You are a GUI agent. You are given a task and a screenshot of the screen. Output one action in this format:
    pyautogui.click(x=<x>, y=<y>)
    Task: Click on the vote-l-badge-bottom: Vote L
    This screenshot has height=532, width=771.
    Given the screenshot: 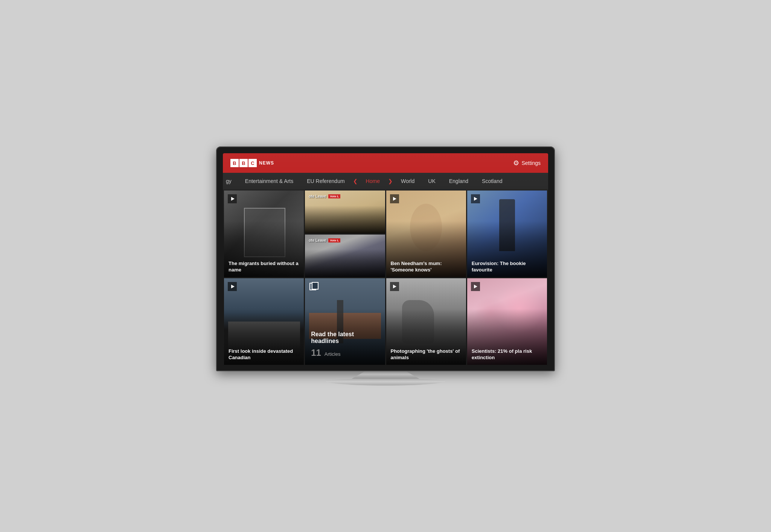 What is the action you would take?
    pyautogui.click(x=334, y=240)
    